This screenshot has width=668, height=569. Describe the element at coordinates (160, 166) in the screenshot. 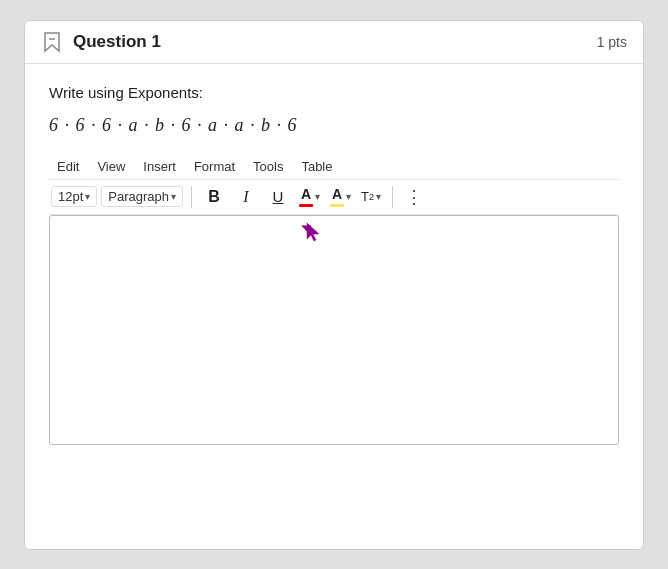

I see `menu-insert: Insert` at that location.